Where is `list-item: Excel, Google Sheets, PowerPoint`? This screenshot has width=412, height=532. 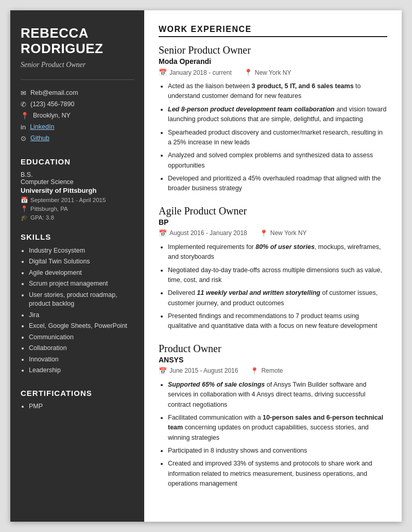
list-item: Excel, Google Sheets, PowerPoint is located at coordinates (81, 326).